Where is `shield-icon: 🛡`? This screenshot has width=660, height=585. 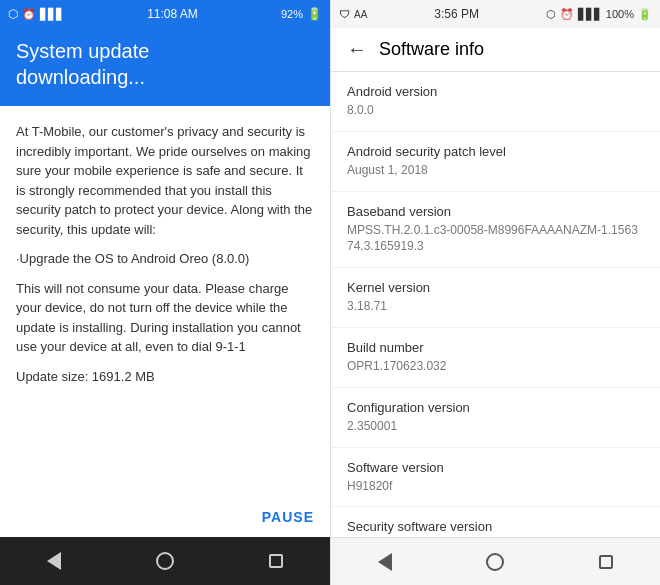 shield-icon: 🛡 is located at coordinates (344, 14).